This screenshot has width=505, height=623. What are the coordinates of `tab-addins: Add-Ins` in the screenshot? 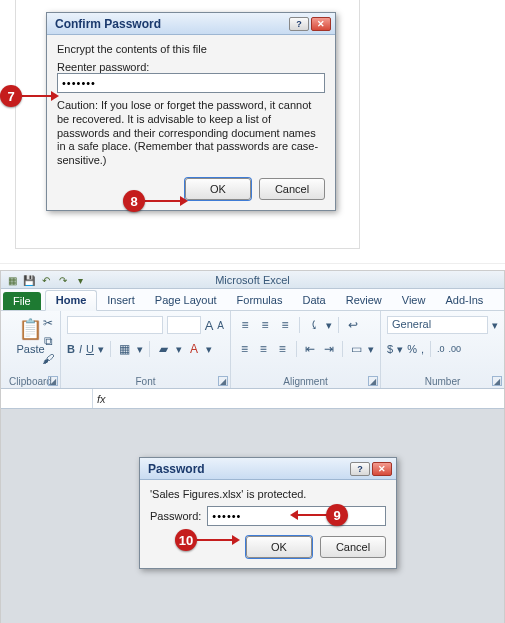 It's located at (464, 300).